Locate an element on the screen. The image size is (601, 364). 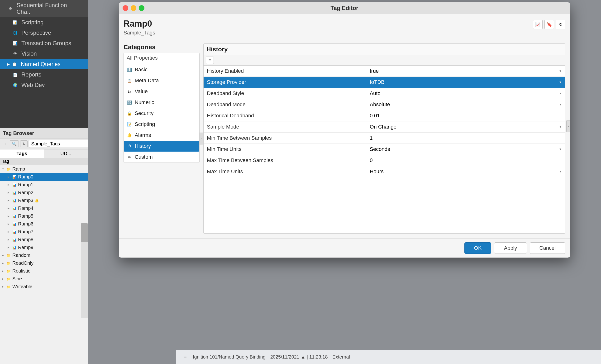
dialog-title: Tag Editor is located at coordinates (345, 8).